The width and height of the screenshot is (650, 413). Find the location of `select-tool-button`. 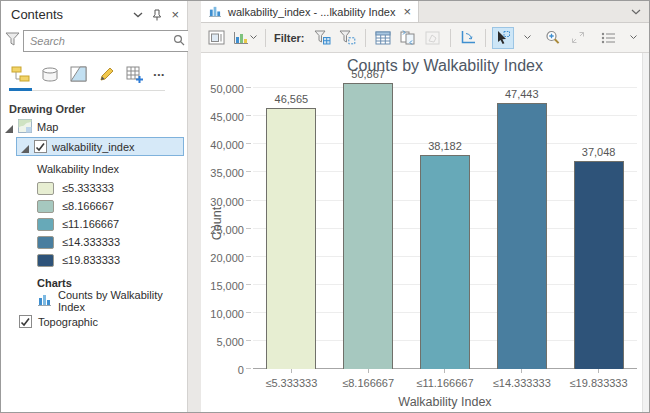

select-tool-button is located at coordinates (503, 38).